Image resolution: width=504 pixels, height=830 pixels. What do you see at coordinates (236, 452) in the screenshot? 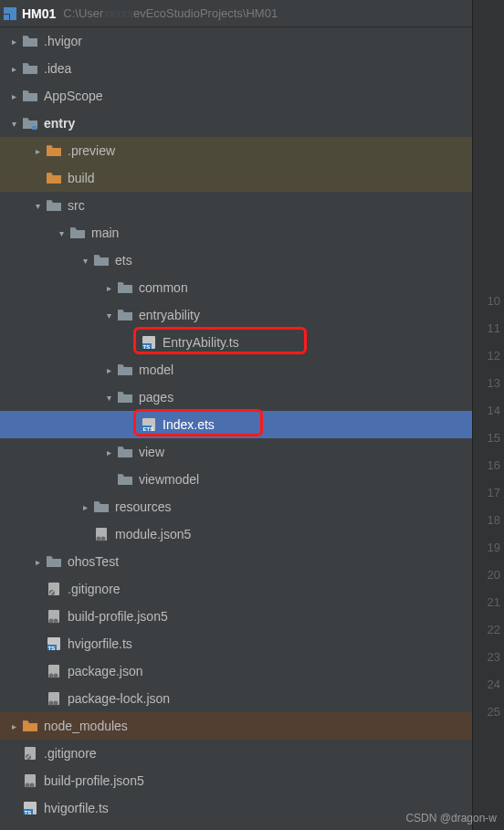
I see `tree-item: ▸view` at bounding box center [236, 452].